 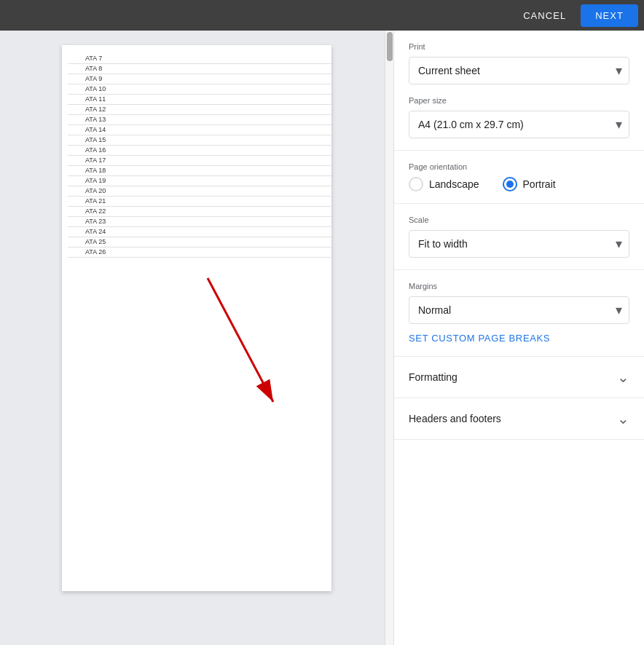 I want to click on table-row: ATA 17, so click(x=200, y=161).